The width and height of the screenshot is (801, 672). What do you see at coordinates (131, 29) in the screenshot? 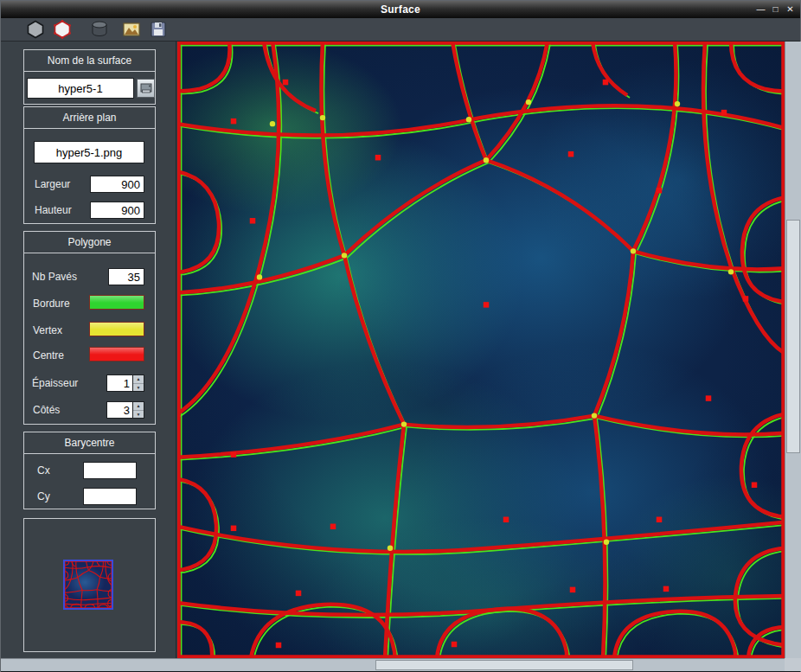
I see `background-image-tool-button` at bounding box center [131, 29].